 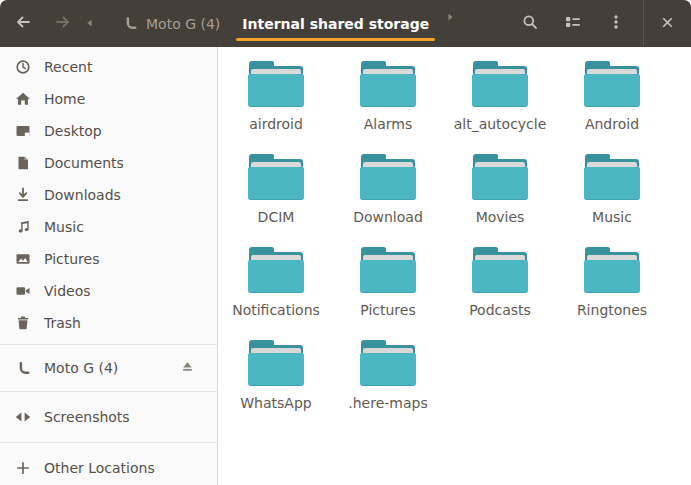 What do you see at coordinates (23, 468) in the screenshot?
I see `plus-icon` at bounding box center [23, 468].